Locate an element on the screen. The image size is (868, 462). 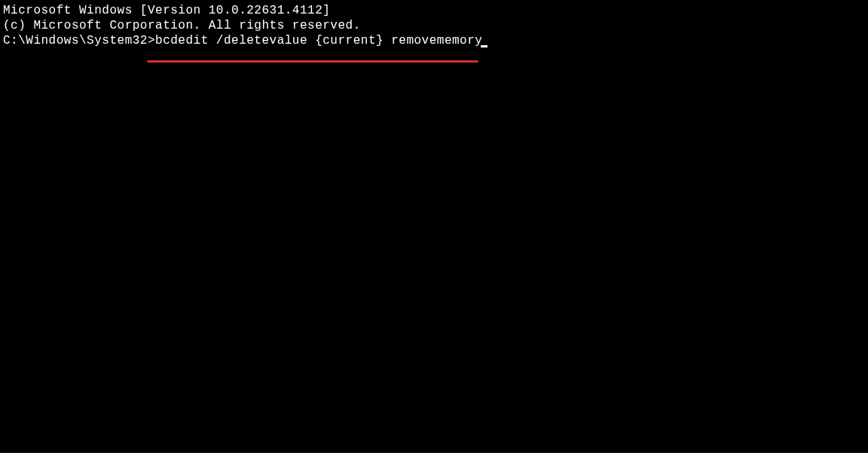
text-cursor is located at coordinates (484, 47).